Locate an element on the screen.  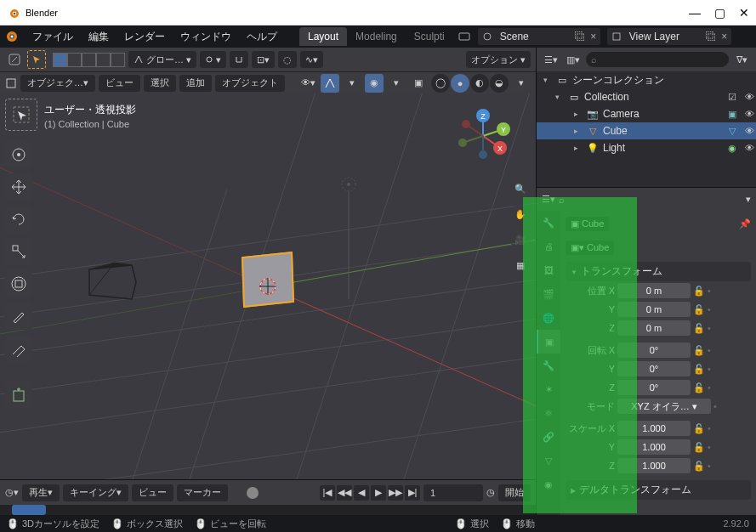
viewlayer-delete-icon: × is located at coordinates (725, 37).